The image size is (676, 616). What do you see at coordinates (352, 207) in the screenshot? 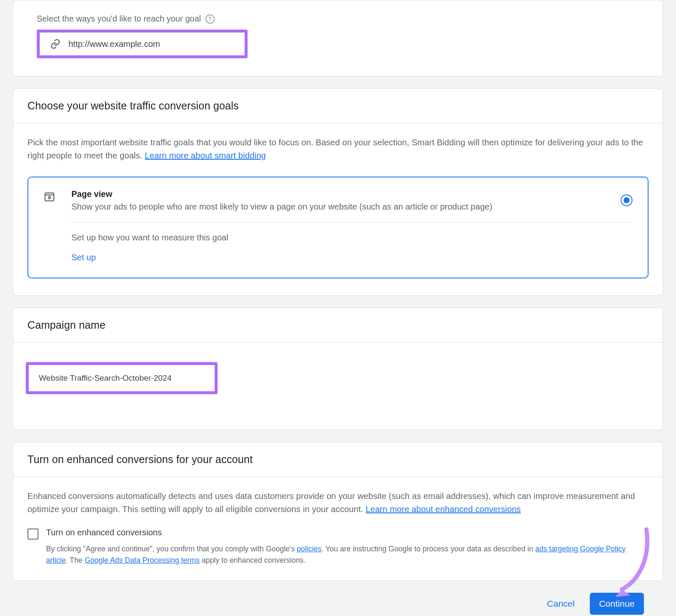
I see `goal-option-desc: Show your ads to people who are most lik…` at bounding box center [352, 207].